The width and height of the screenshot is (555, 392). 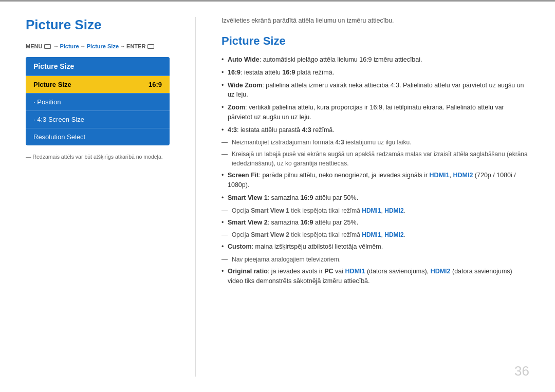 What do you see at coordinates (375, 60) in the screenshot?
I see `bullet-autowide: Auto Wide: automātiski pielāgo attēla li…` at bounding box center [375, 60].